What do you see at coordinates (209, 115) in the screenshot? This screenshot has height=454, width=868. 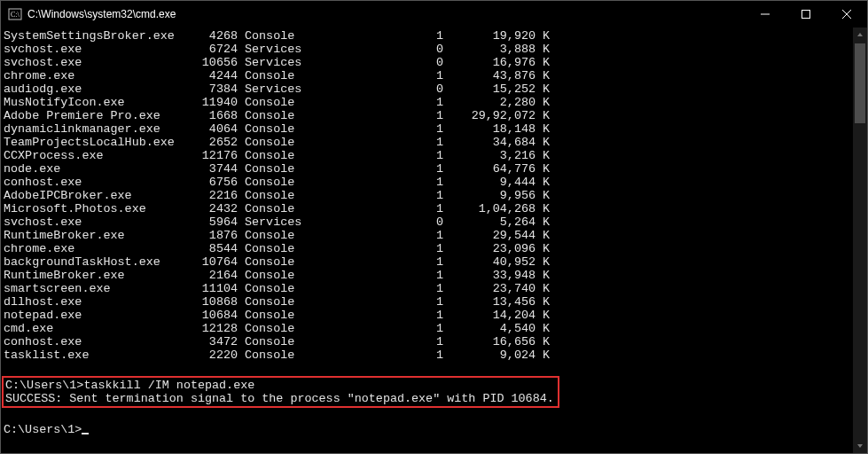 I see `process-pid: 1668` at bounding box center [209, 115].